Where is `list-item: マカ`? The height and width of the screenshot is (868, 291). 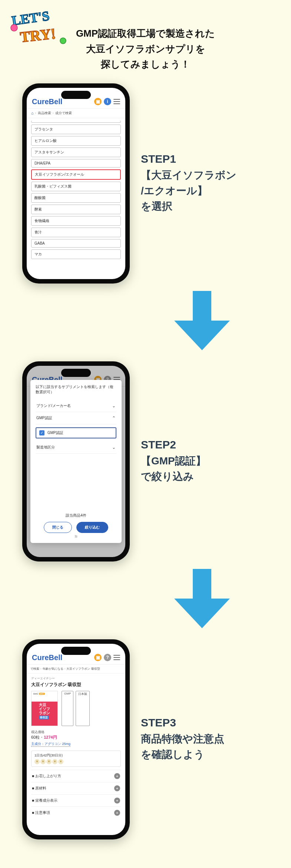
list-item: マカ is located at coordinates (76, 254).